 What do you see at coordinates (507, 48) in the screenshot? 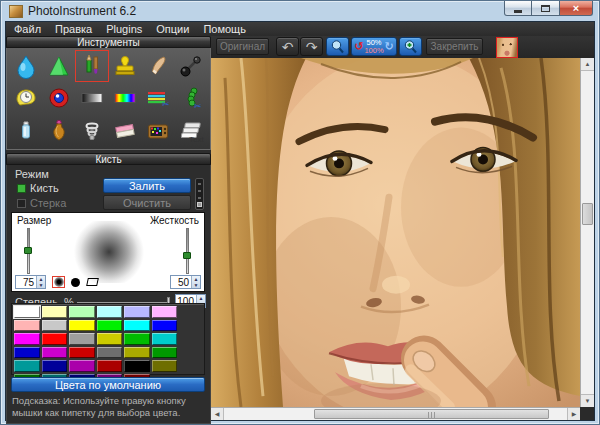
I see `open-image-thumbnail` at bounding box center [507, 48].